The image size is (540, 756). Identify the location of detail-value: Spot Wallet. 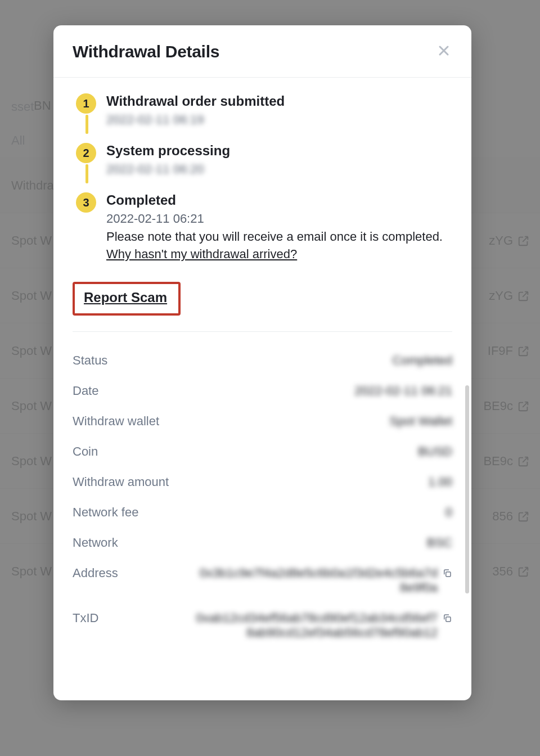
(421, 421).